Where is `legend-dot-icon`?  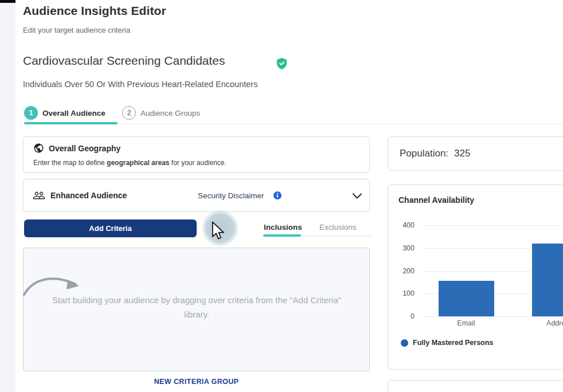 legend-dot-icon is located at coordinates (405, 343).